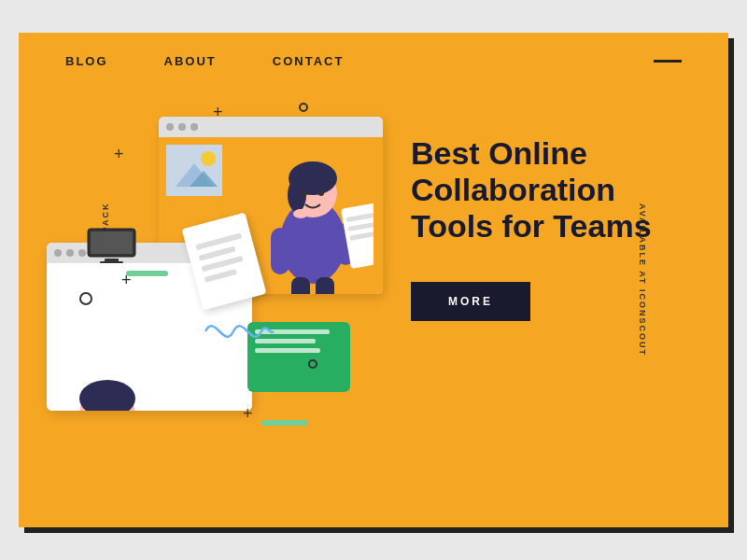  Describe the element at coordinates (218, 112) in the screenshot. I see `deco-plus-4: +` at that location.